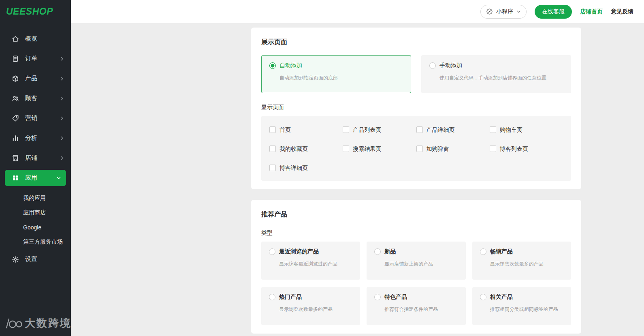 The height and width of the screenshot is (336, 644). Describe the element at coordinates (511, 130) in the screenshot. I see `checkbox-label: 购物车页` at that location.